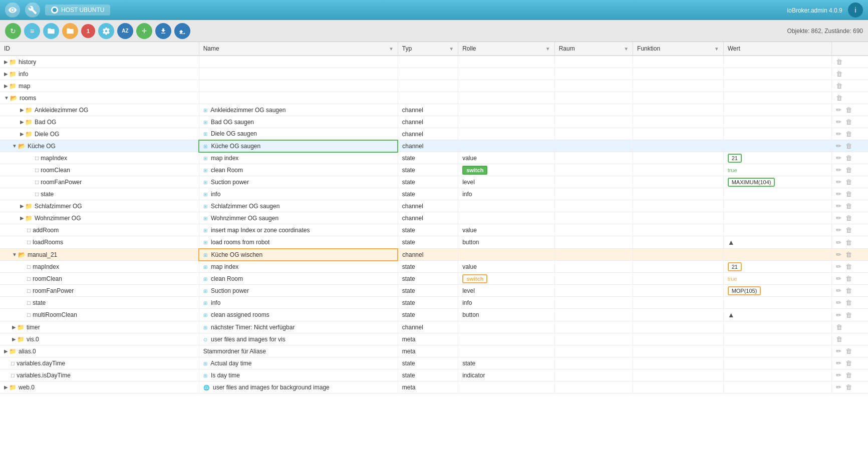 The width and height of the screenshot is (868, 460). What do you see at coordinates (594, 62) in the screenshot?
I see `raum-cell` at bounding box center [594, 62].